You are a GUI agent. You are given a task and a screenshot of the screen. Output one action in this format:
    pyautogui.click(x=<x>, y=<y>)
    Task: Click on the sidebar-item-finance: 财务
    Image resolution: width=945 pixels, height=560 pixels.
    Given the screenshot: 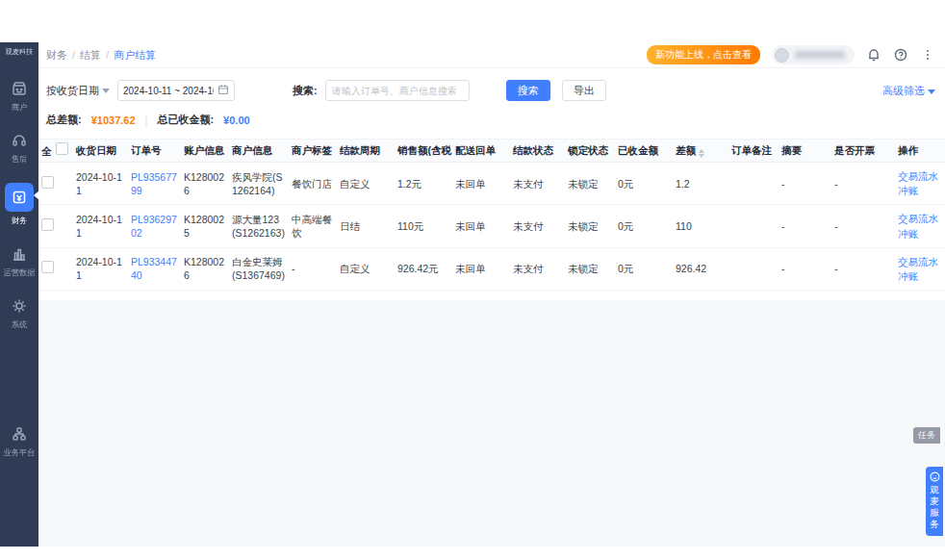 What is the action you would take?
    pyautogui.click(x=19, y=206)
    